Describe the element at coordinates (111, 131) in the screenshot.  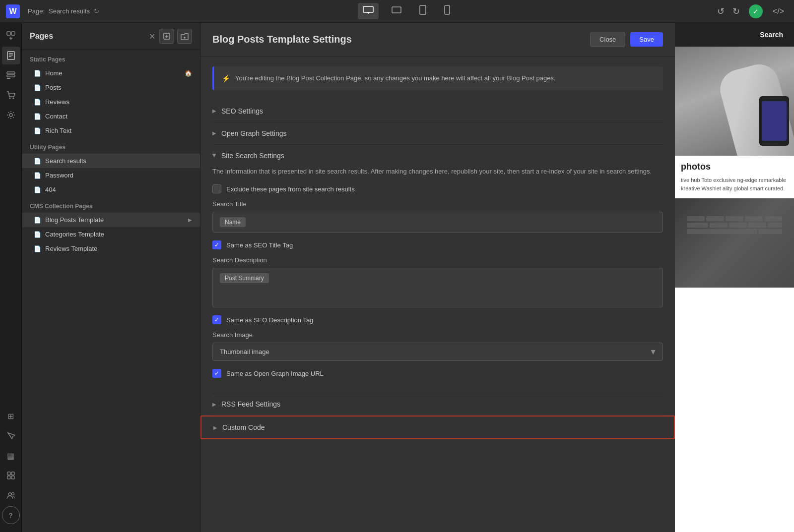
I see `page-item-rich-text: 📄 Rich Text` at that location.